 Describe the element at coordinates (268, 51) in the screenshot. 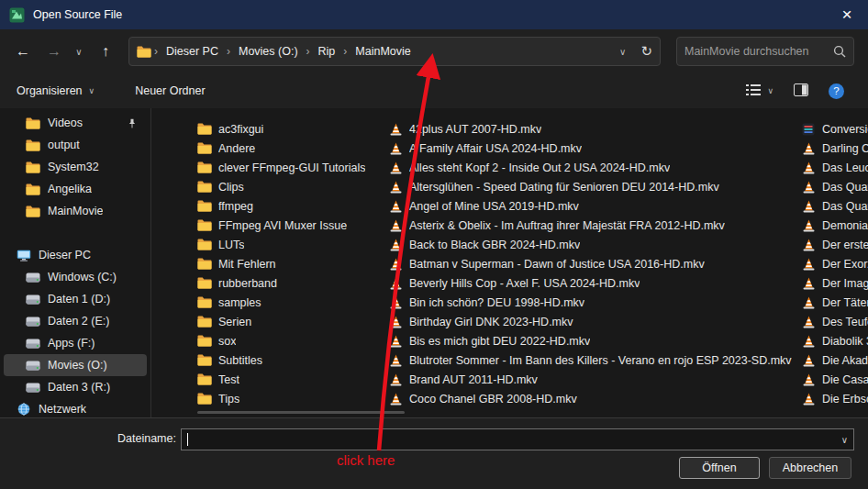

I see `breadcrumb-segment-movies-o: Movies (O:)` at that location.